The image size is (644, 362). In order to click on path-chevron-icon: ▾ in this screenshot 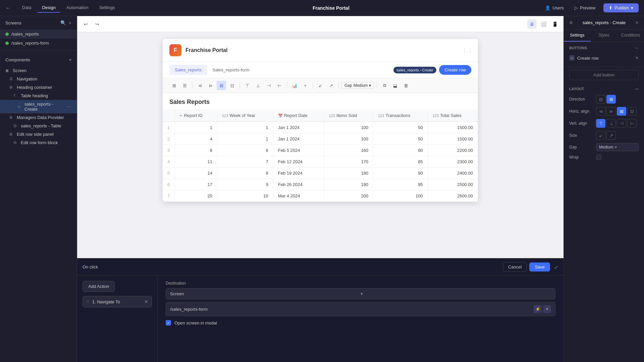, I will do `click(547, 309)`.